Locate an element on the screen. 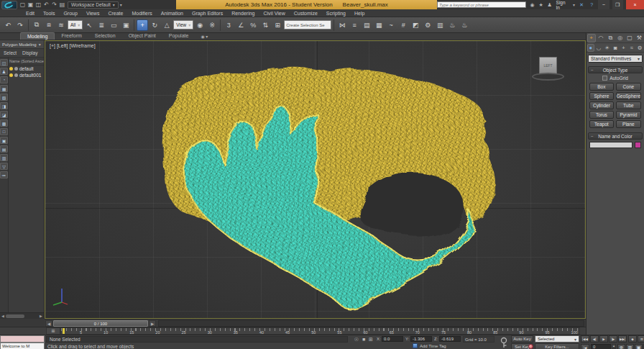  cameras-category-icon: ◙ is located at coordinates (615, 47).